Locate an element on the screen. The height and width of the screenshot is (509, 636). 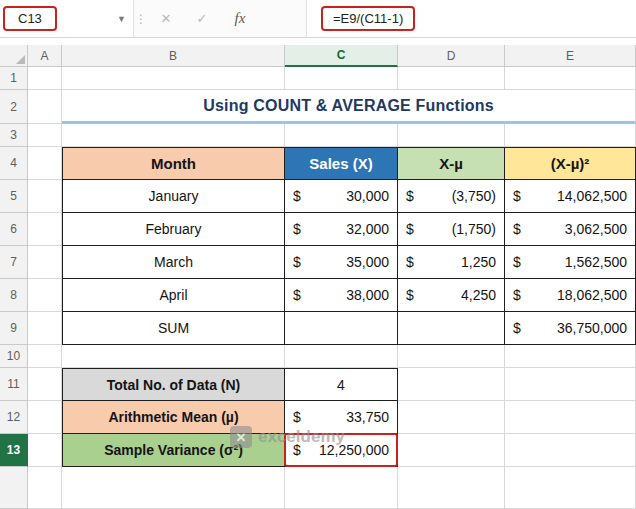
column-header-E: E is located at coordinates (570, 56).